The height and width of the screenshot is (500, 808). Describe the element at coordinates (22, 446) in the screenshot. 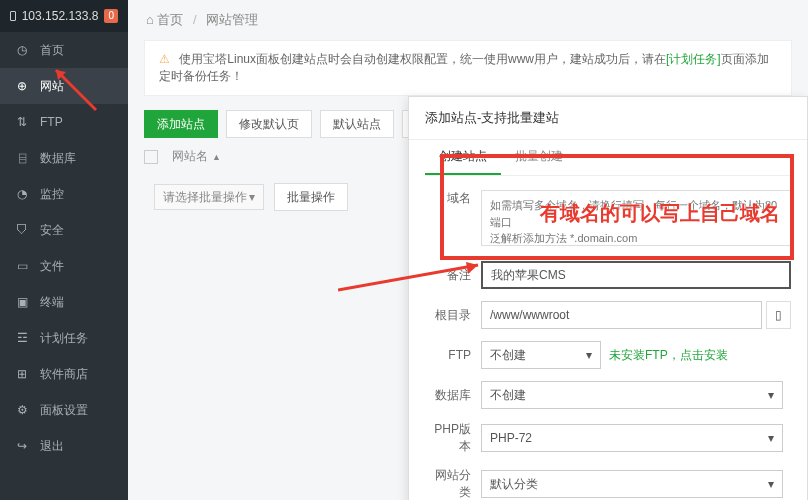

I see `logout-icon: ↪` at that location.